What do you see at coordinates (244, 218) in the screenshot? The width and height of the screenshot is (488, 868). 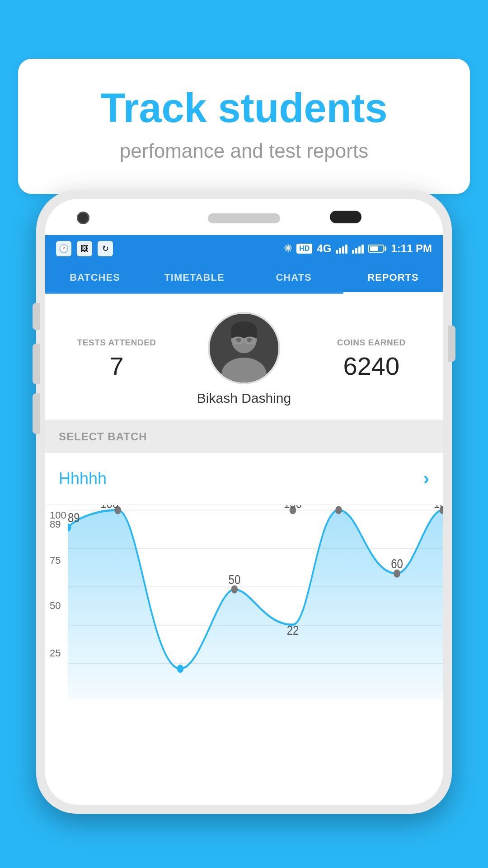 I see `speaker` at bounding box center [244, 218].